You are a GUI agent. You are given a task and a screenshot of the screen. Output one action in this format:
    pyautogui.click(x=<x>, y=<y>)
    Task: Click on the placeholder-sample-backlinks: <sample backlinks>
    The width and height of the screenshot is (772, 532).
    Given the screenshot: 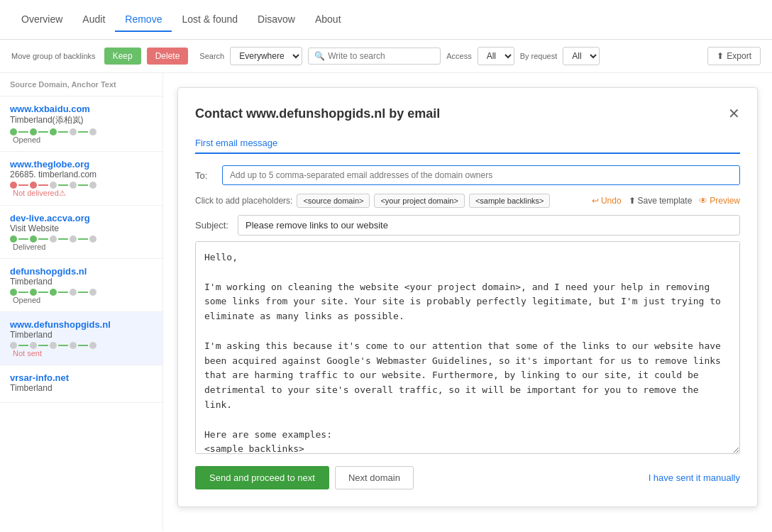 What is the action you would take?
    pyautogui.click(x=509, y=201)
    